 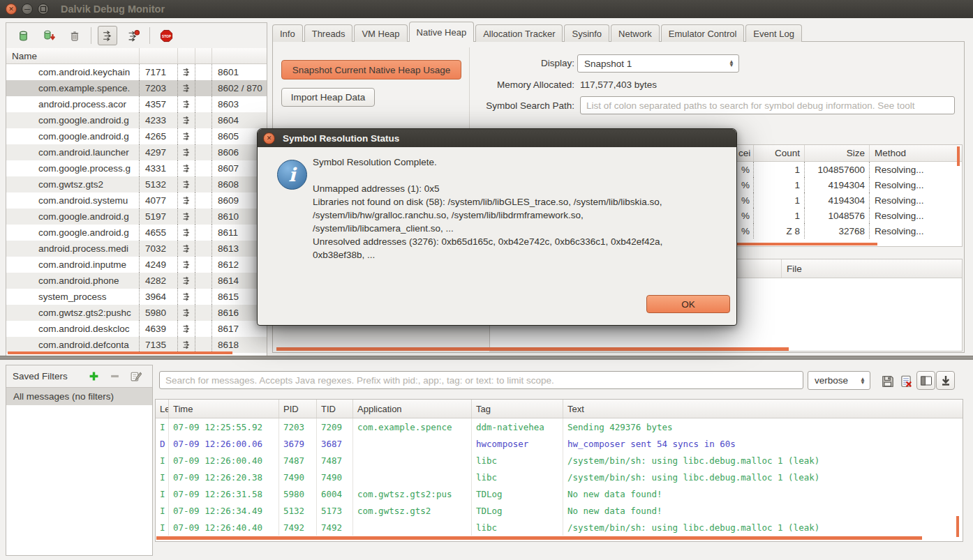 I want to click on column-header-blank, so click(x=204, y=56).